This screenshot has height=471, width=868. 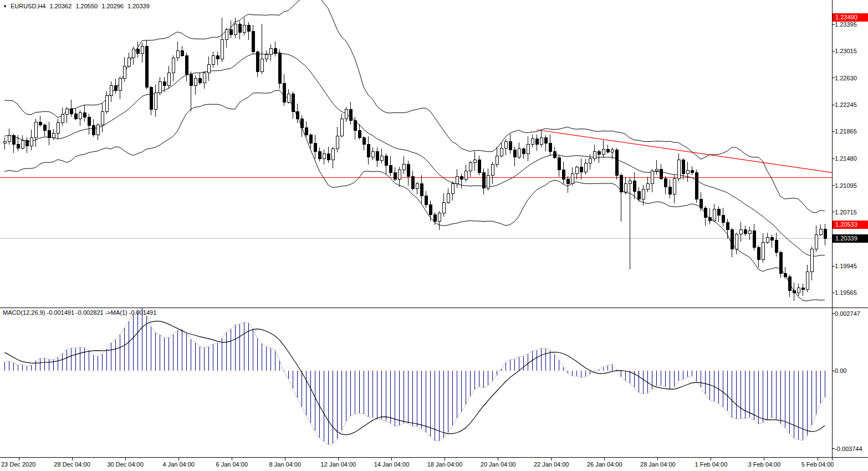 I want to click on symbol-timeframe: EURUSD,H4, so click(x=28, y=6).